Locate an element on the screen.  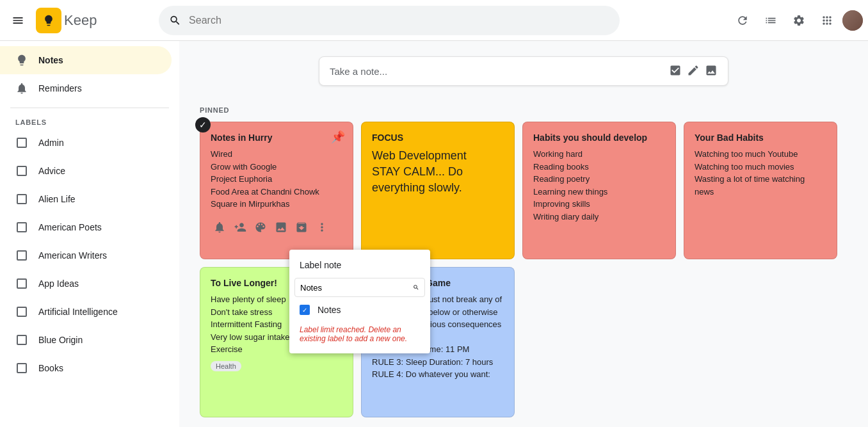
archive-action is located at coordinates (301, 227).